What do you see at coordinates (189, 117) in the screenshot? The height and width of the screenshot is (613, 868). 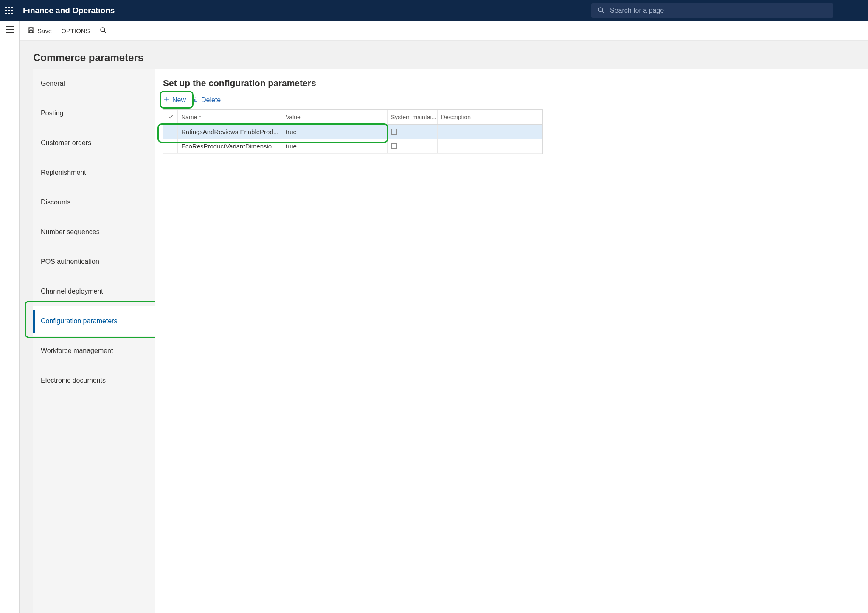 I see `col-label: Name` at bounding box center [189, 117].